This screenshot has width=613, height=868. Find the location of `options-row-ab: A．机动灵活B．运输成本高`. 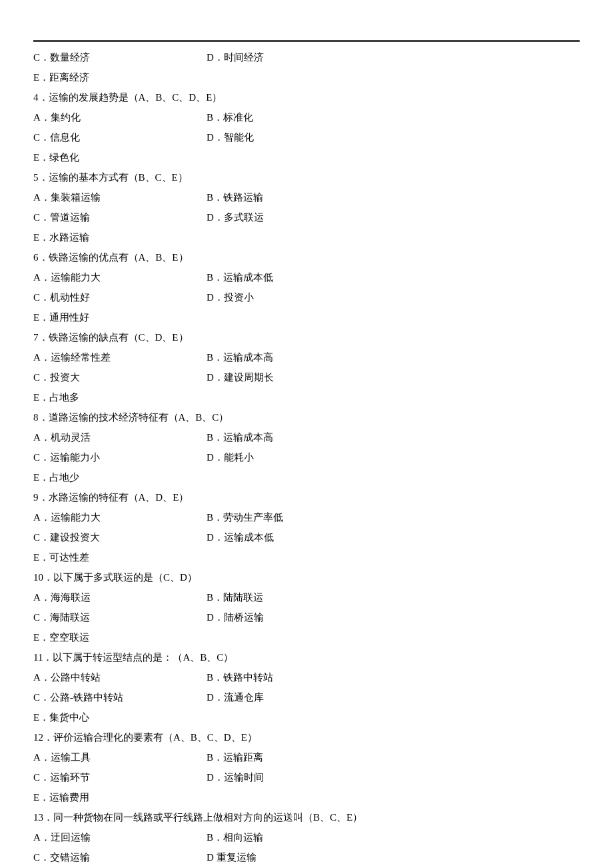

options-row-ab: A．机动灵活B．运输成本高 is located at coordinates (306, 437).